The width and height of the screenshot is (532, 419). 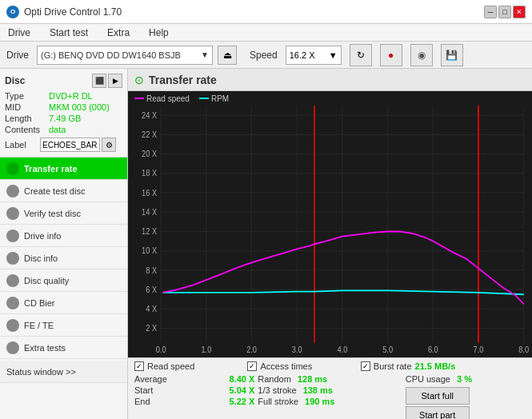 I want to click on svg-text: 3.0, so click(x=298, y=349).